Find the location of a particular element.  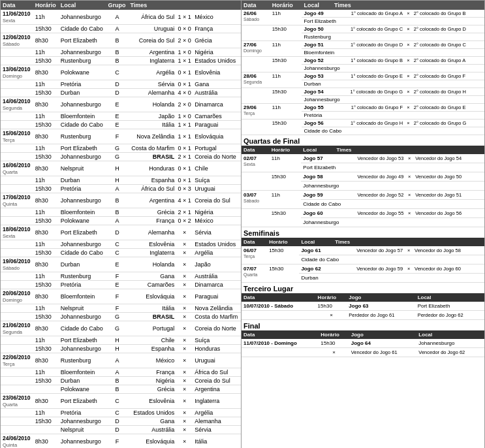

t-col-local: Local is located at coordinates (450, 298).